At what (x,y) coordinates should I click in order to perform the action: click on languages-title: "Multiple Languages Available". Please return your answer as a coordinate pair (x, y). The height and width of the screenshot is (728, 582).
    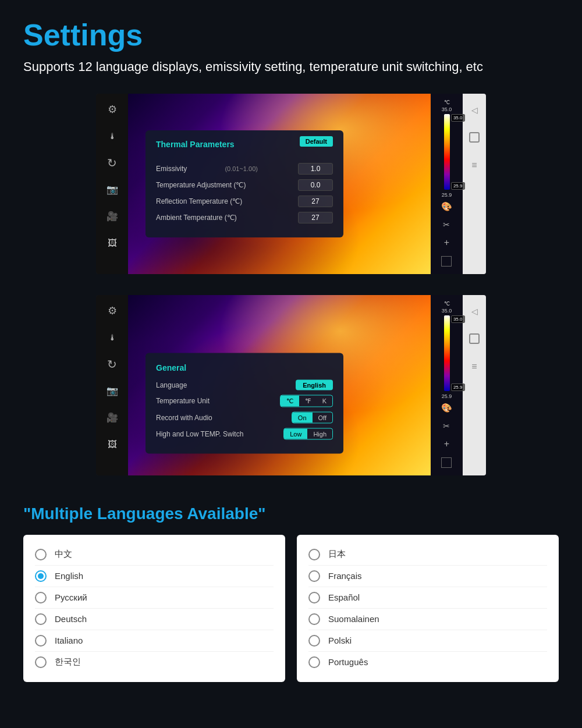
    Looking at the image, I should click on (291, 514).